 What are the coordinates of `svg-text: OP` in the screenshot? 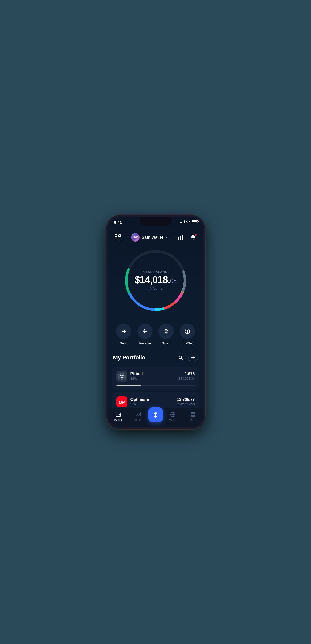 It's located at (122, 402).